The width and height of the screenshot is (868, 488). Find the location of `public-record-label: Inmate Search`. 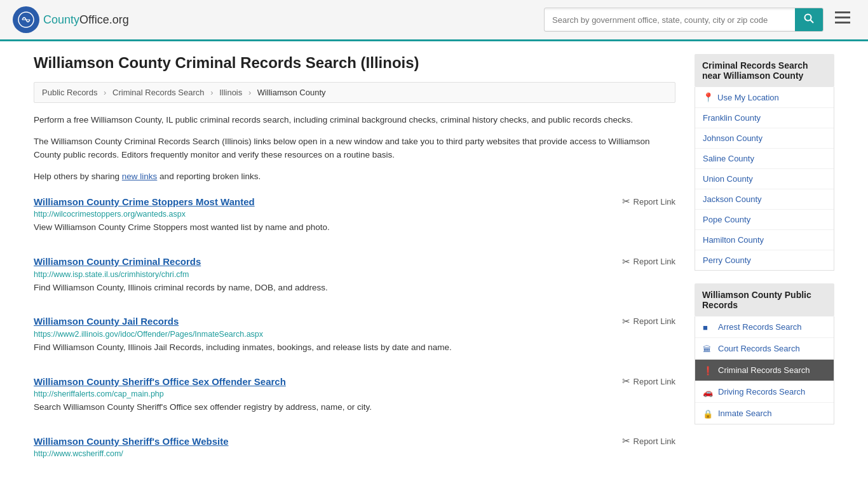

public-record-label: Inmate Search is located at coordinates (745, 413).